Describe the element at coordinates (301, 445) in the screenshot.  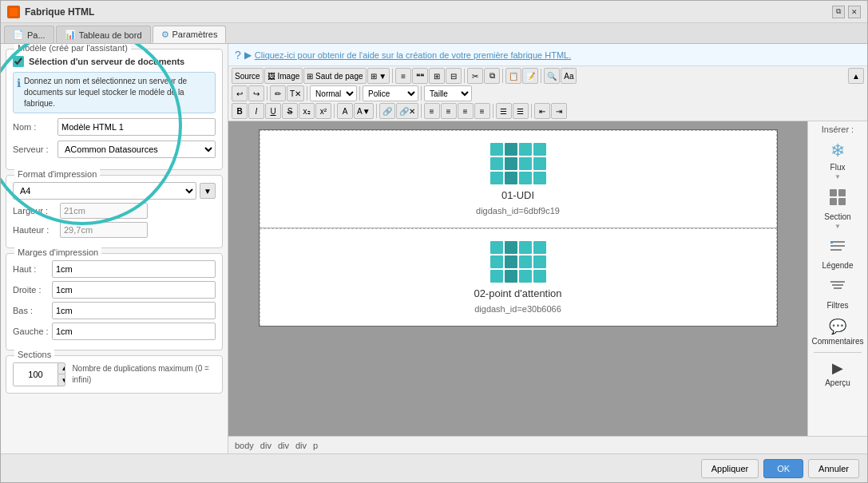
I see `breadcrumb-div3: div` at that location.